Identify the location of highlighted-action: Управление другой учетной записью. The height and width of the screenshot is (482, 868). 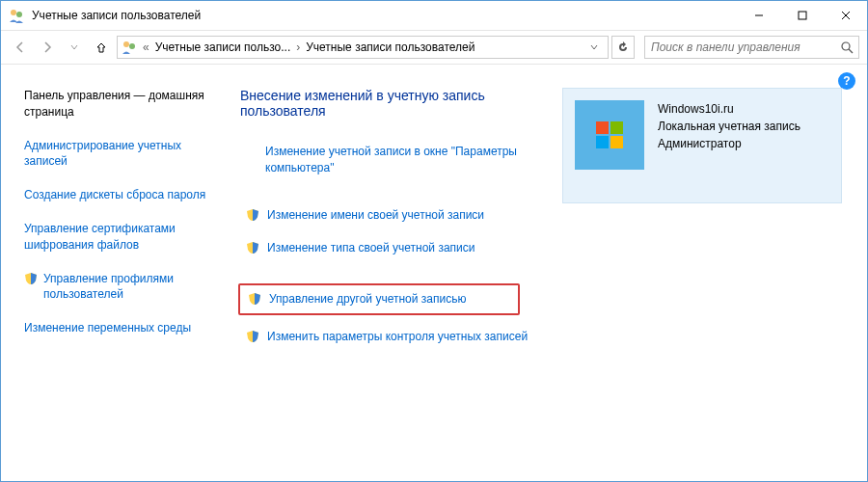
(379, 299).